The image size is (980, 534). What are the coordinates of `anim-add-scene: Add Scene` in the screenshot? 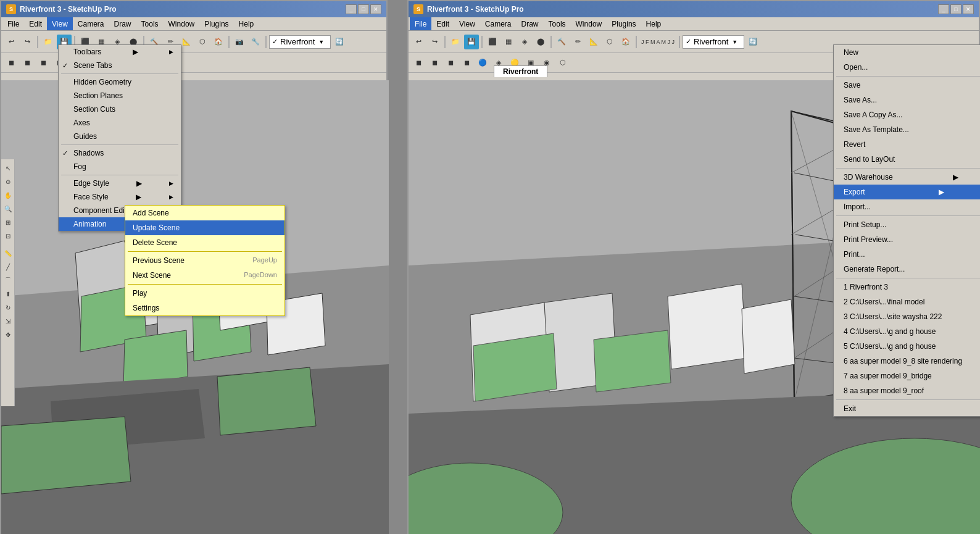 It's located at (205, 213).